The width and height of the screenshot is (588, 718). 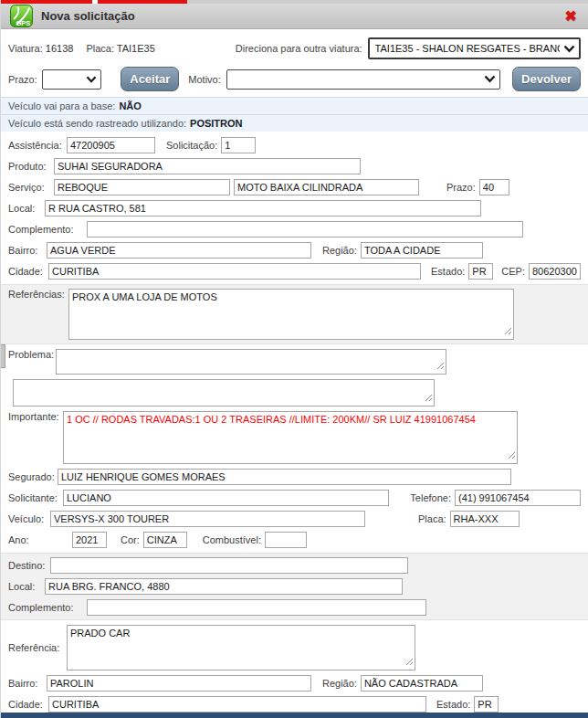 What do you see at coordinates (294, 362) in the screenshot?
I see `problema-row: Problema:` at bounding box center [294, 362].